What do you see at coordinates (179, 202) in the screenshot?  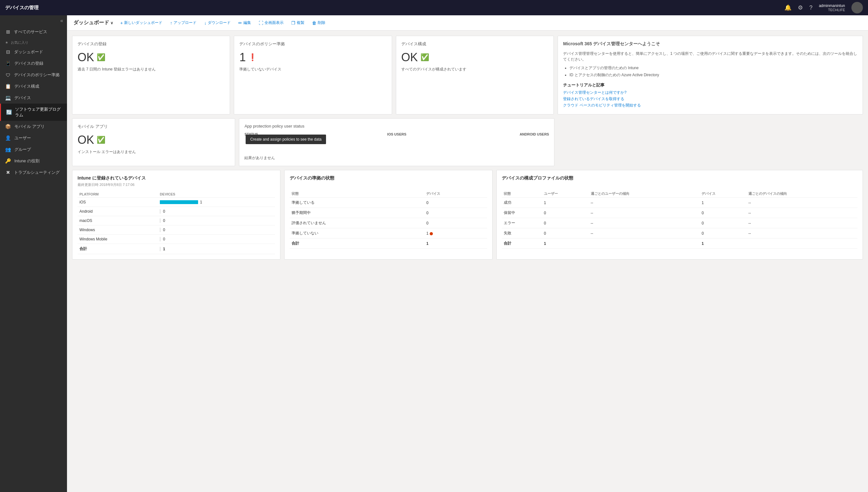 I see `progress-bar` at bounding box center [179, 202].